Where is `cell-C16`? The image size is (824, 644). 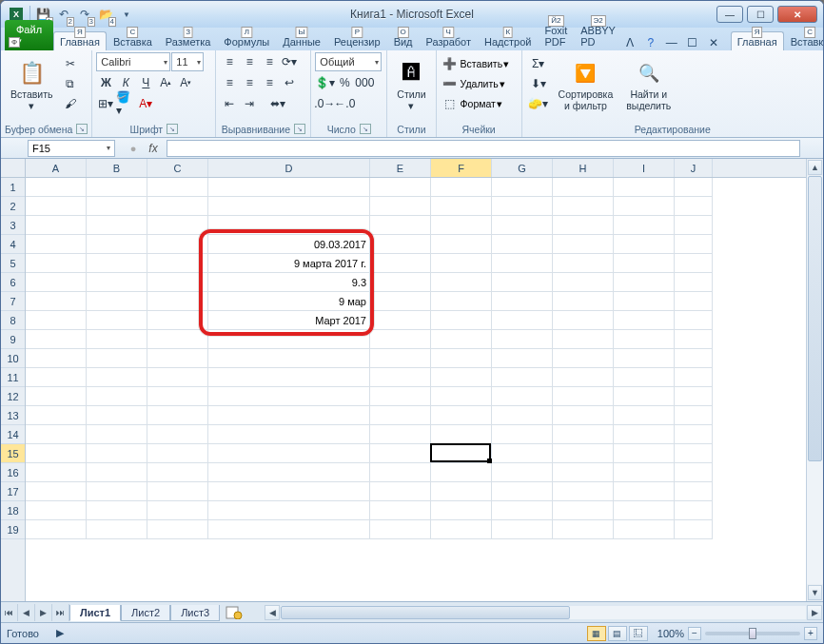
cell-C16 is located at coordinates (178, 473).